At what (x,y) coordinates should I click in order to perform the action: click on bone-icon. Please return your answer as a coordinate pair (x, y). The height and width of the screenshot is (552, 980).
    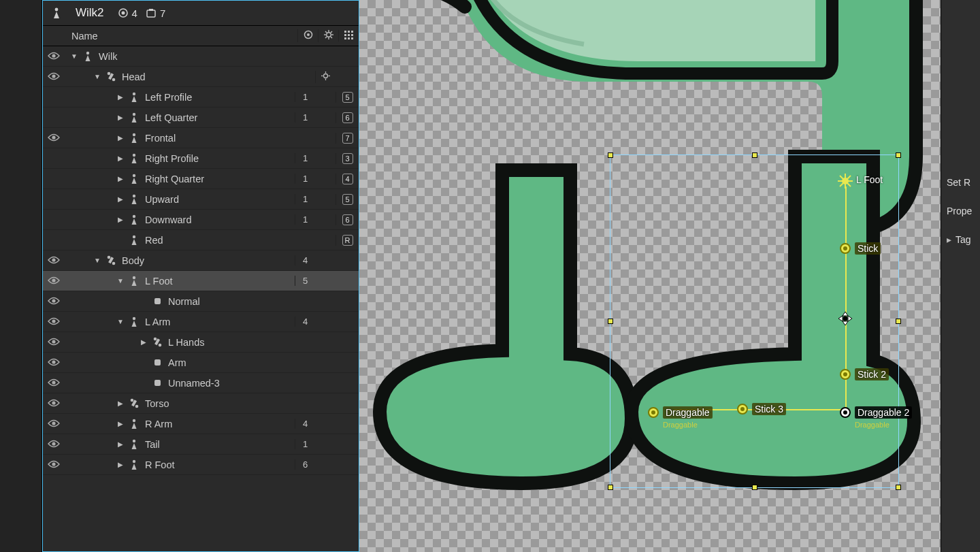
    Looking at the image, I should click on (111, 76).